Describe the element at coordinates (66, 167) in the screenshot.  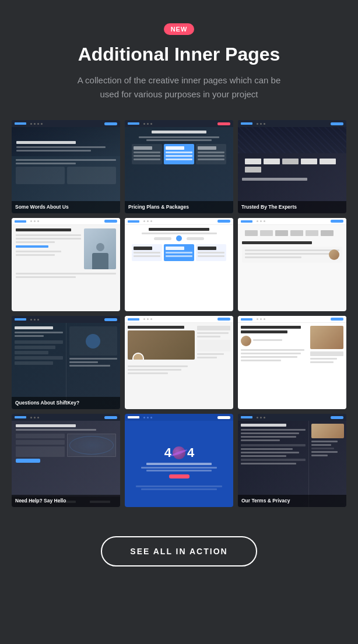
I see `thumb-about-us: Some Words About Us` at that location.